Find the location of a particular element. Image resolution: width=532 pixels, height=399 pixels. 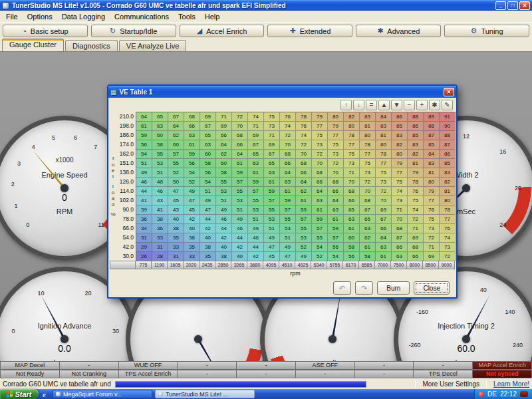

ve-cell: 43 is located at coordinates (160, 201).